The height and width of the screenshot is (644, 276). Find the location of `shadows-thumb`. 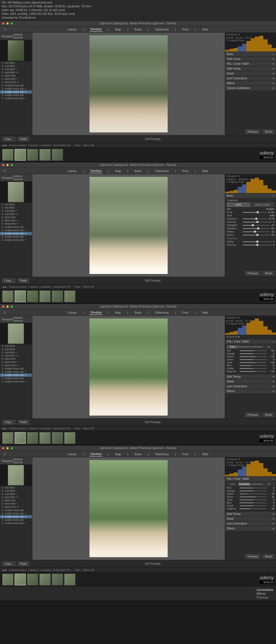

shadows-thumb is located at coordinates (258, 228).